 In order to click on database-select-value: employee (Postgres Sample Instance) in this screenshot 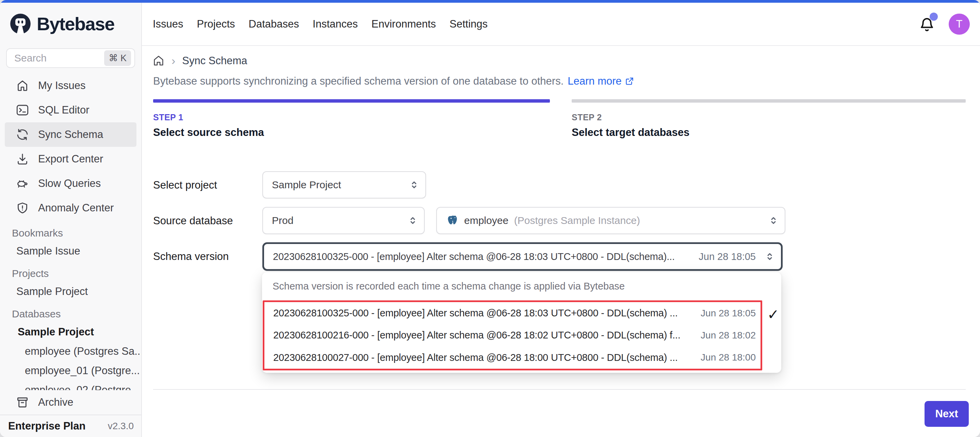, I will do `click(613, 220)`.